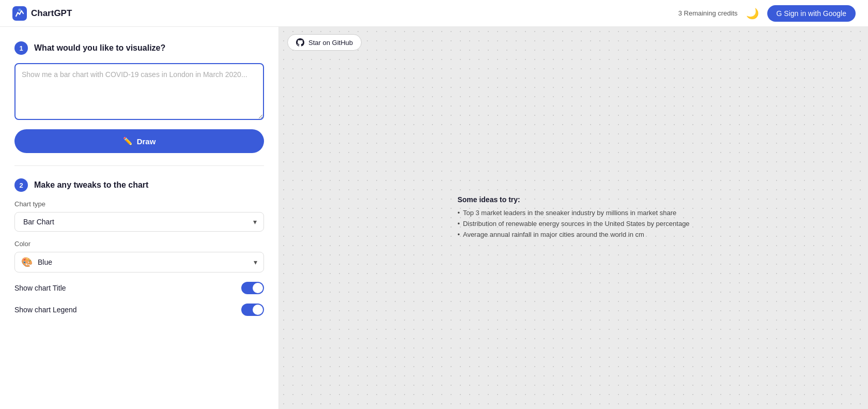  What do you see at coordinates (815, 13) in the screenshot?
I see `sign-in-label: Sign in with Google` at bounding box center [815, 13].